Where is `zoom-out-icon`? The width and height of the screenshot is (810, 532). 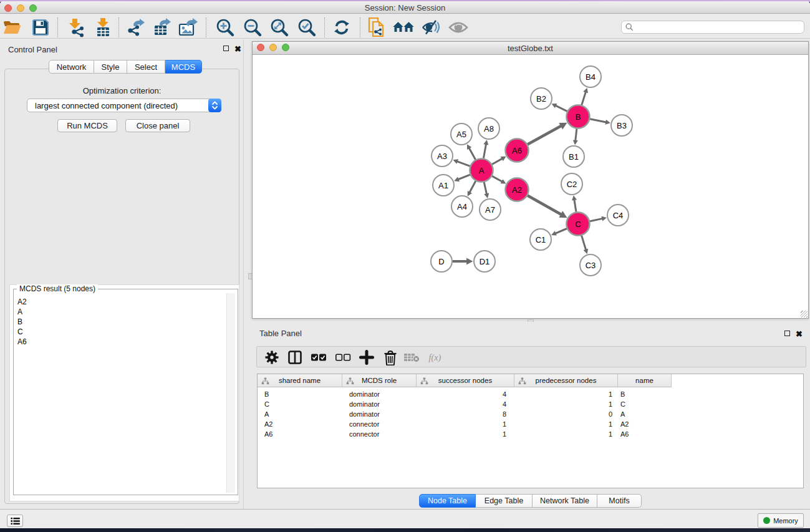 zoom-out-icon is located at coordinates (253, 27).